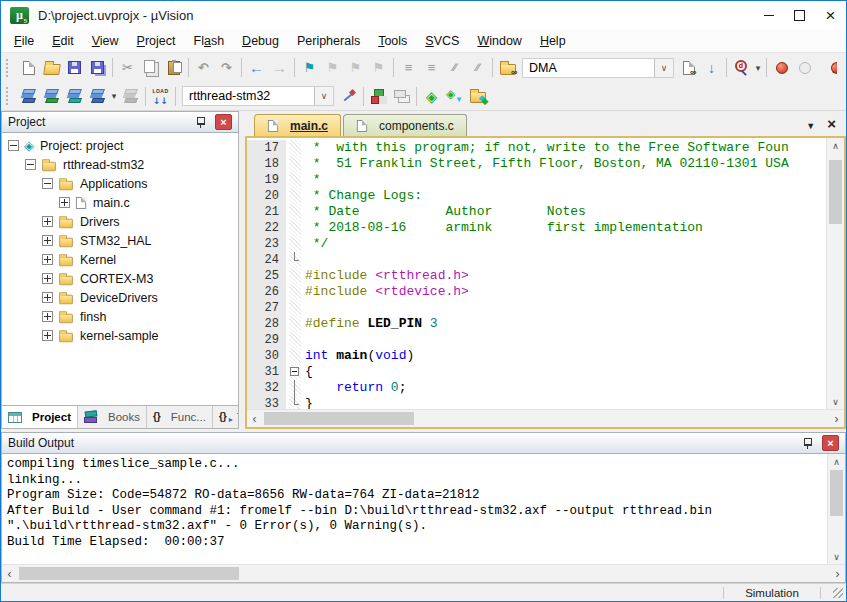 This screenshot has width=847, height=602. Describe the element at coordinates (120, 222) in the screenshot. I see `tree-item-drivers: Drivers` at that location.